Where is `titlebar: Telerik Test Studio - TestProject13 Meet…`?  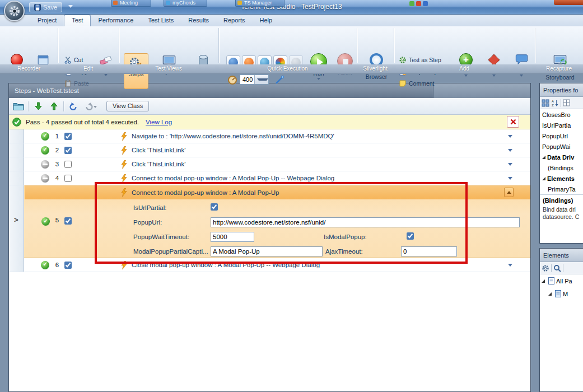 titlebar: Telerik Test Studio - TestProject13 Meet… is located at coordinates (291, 7).